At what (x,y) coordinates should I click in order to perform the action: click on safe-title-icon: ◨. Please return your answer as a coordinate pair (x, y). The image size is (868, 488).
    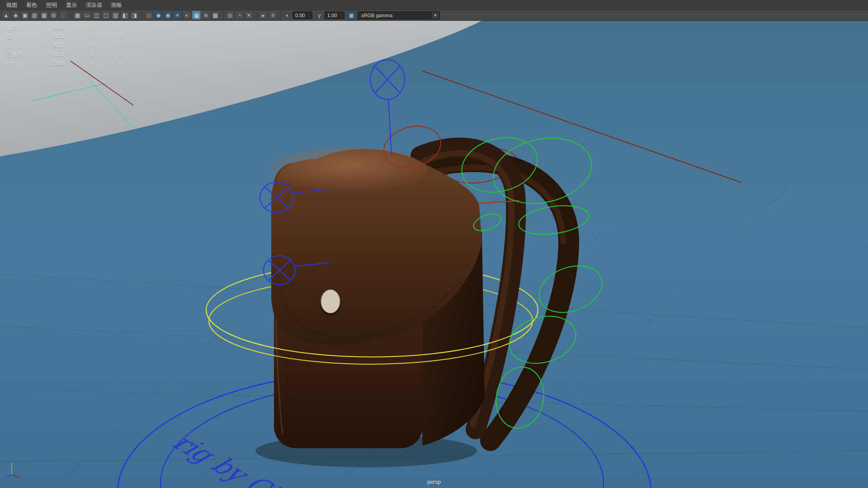
    Looking at the image, I should click on (135, 15).